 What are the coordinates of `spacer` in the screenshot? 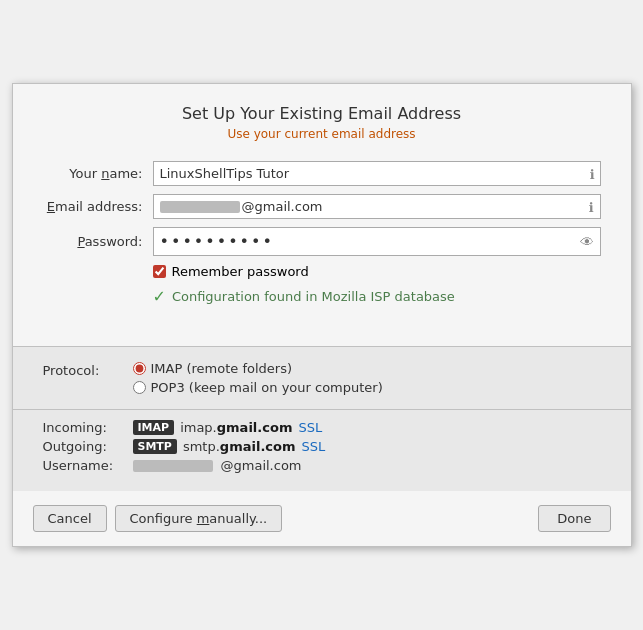 It's located at (322, 336).